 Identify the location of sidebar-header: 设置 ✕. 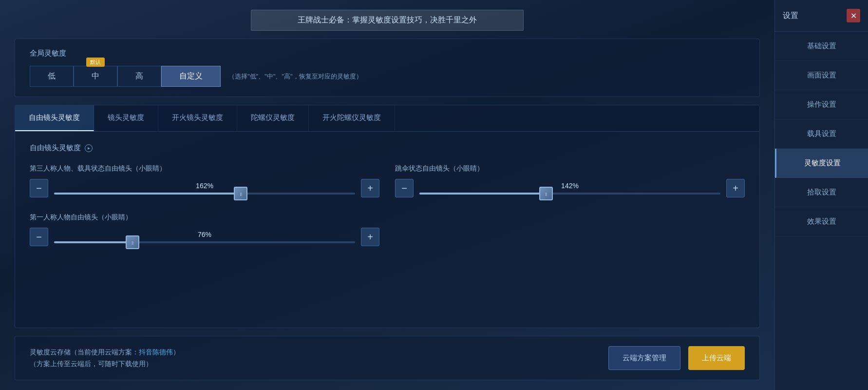
(821, 16).